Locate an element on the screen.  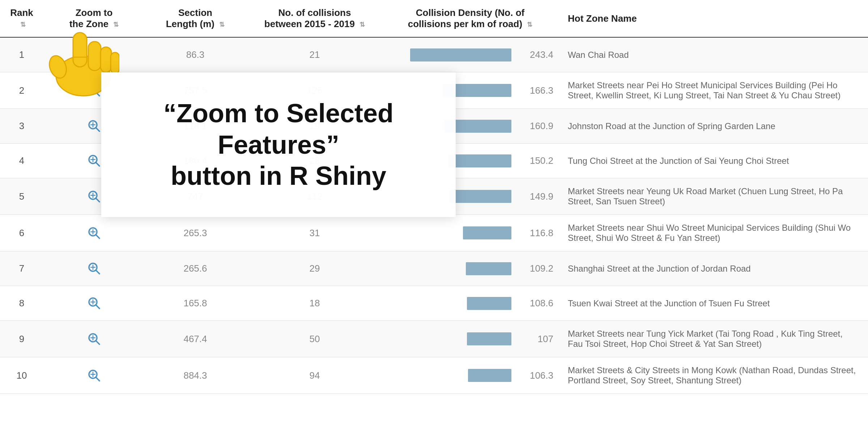
section-cell: 265.3 is located at coordinates (195, 233).